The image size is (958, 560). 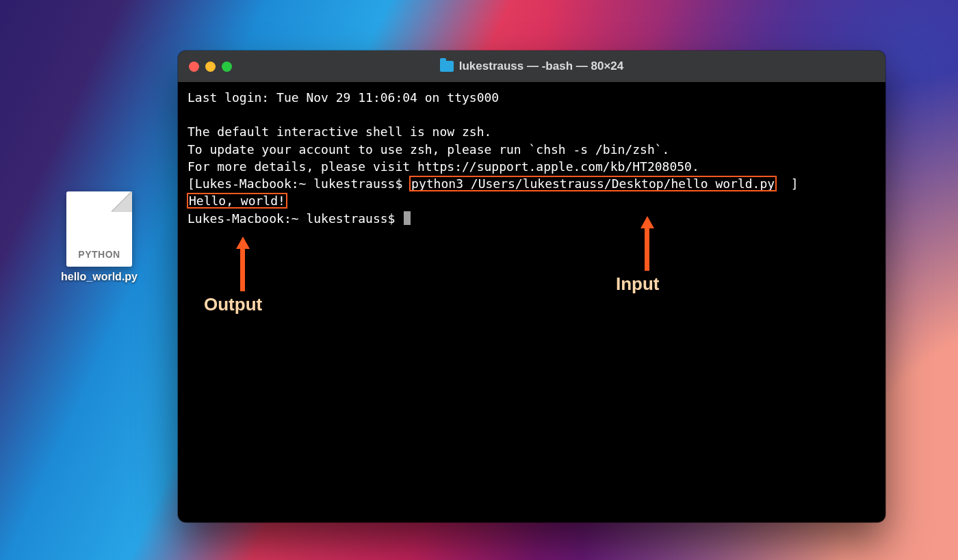 What do you see at coordinates (428, 149) in the screenshot?
I see `terminal-msg-zsh2: To update your account to use zsh, pleas…` at bounding box center [428, 149].